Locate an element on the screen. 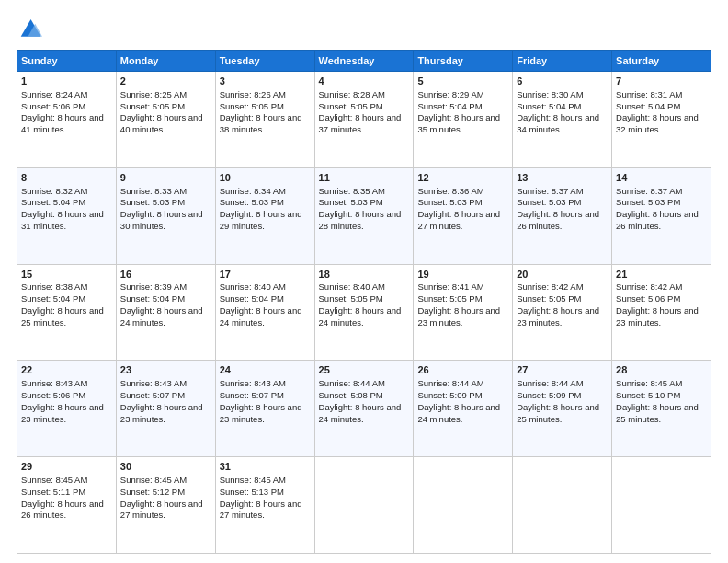 This screenshot has width=728, height=563. day-info: Sunrise: 8:33 AM is located at coordinates (165, 191).